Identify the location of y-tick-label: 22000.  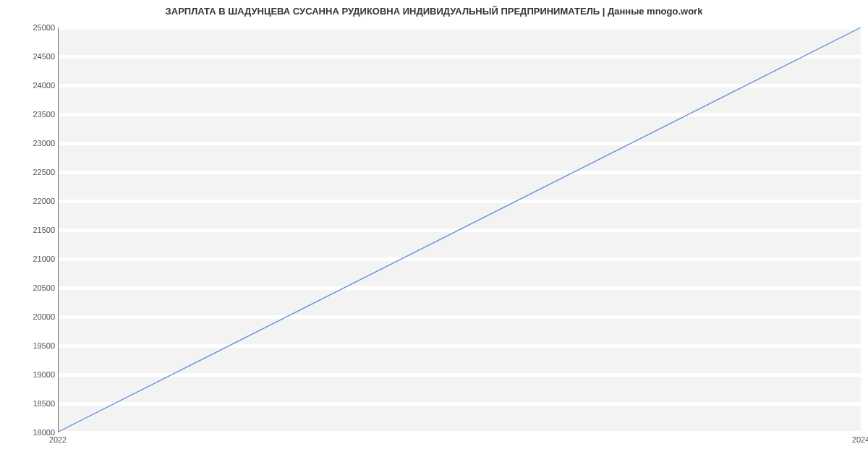
(33, 201).